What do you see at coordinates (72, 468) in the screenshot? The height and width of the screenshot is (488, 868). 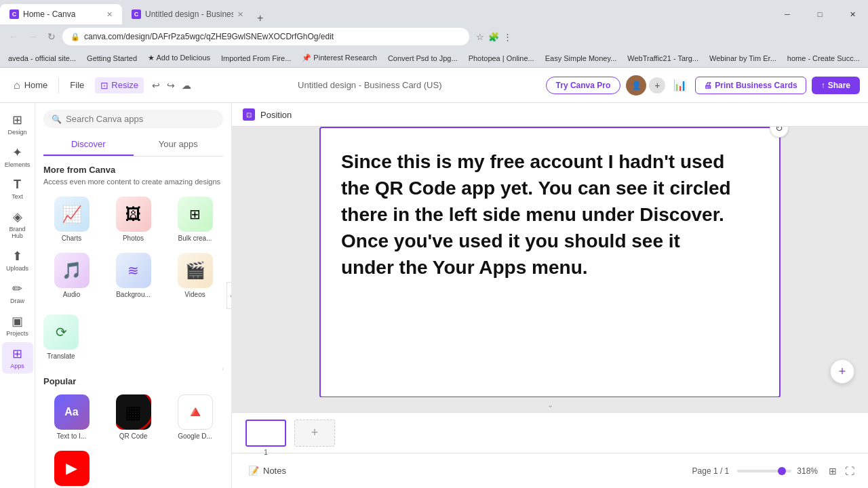 I see `app-youtube: ▶ YouTu...` at bounding box center [72, 468].